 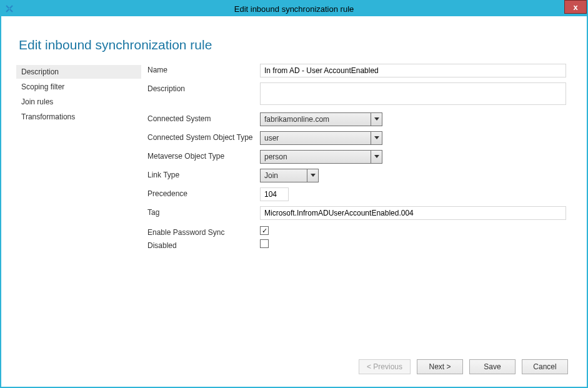 I want to click on cancel-label: Cancel, so click(x=545, y=367).